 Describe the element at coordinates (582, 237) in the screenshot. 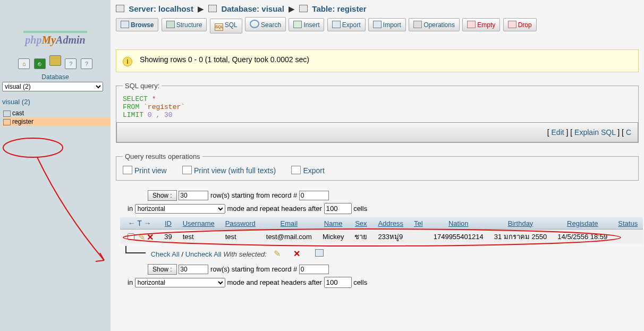

I see `cell-regisdate: 14/5/2556 18:59` at that location.